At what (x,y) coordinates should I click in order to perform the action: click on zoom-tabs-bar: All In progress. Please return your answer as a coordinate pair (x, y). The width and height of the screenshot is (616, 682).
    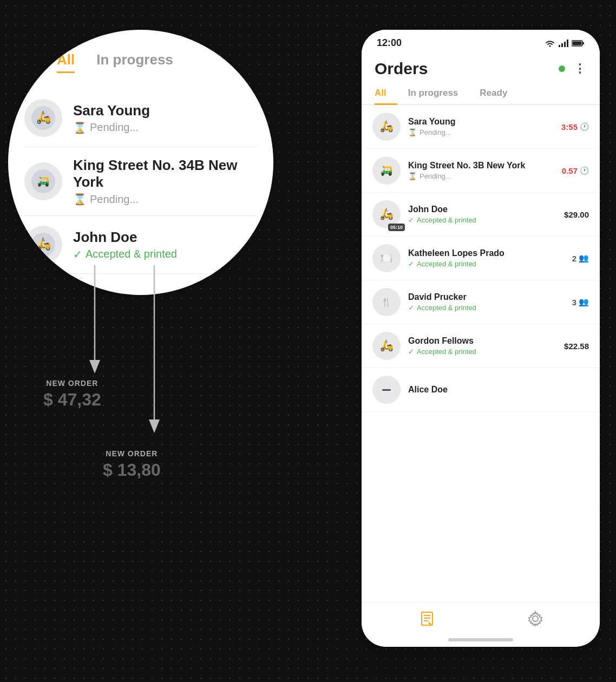
    Looking at the image, I should click on (141, 62).